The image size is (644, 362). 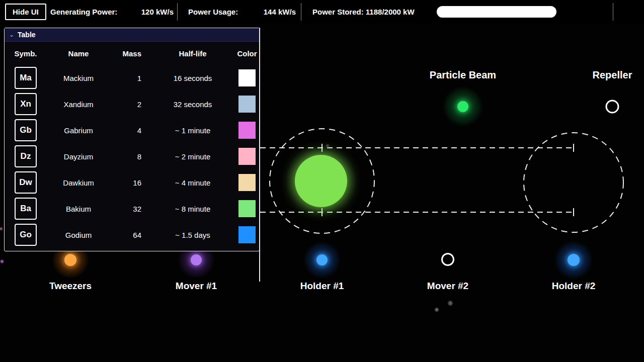 I want to click on table-row: Gb Gabrium 4 ~ 1 minute, so click(x=132, y=130).